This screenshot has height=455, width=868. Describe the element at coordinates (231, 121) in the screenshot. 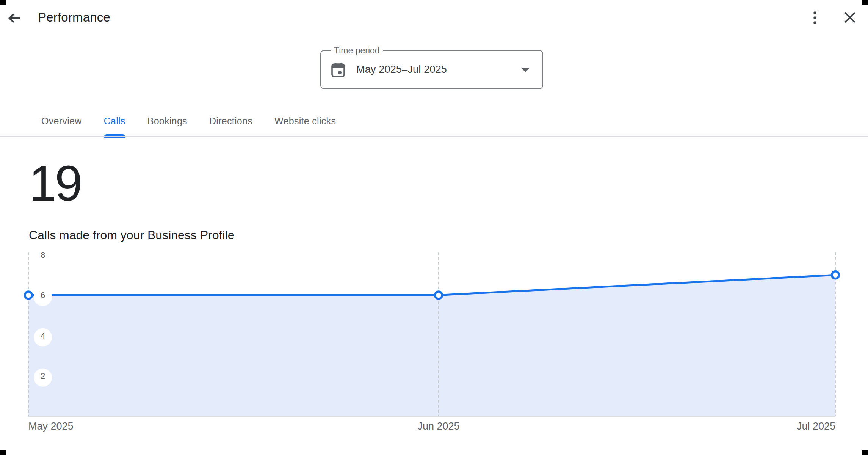

I see `tab-label: Directions` at that location.